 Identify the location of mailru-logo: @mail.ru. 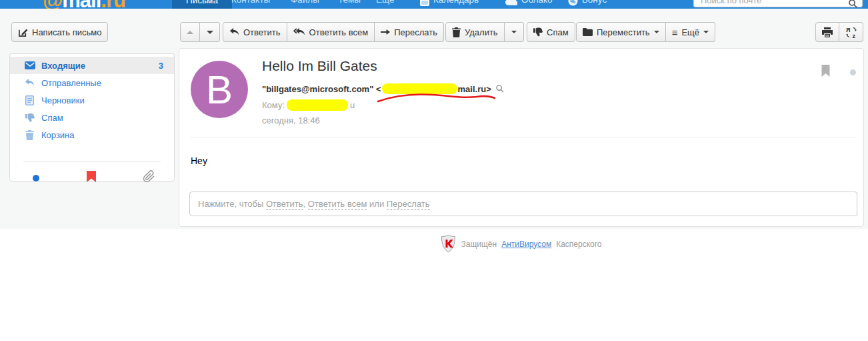
(84, 4).